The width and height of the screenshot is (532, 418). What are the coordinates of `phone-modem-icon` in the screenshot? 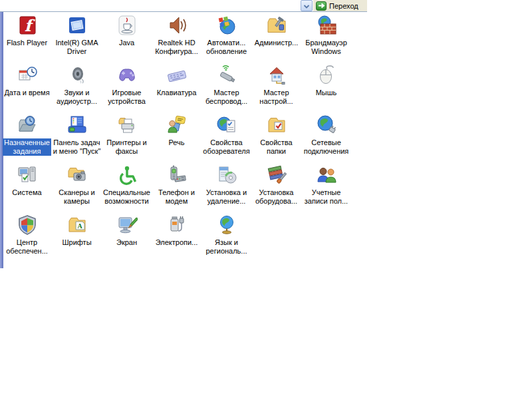 It's located at (177, 175).